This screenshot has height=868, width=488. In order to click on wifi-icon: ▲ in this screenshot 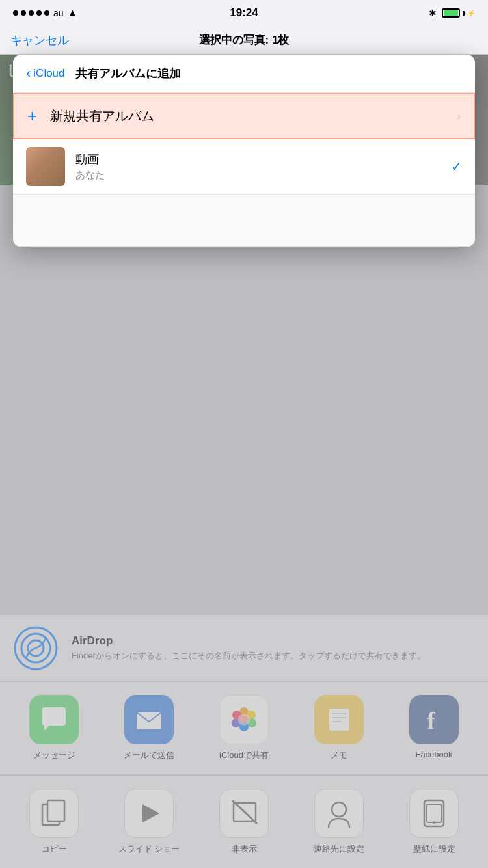, I will do `click(73, 13)`.